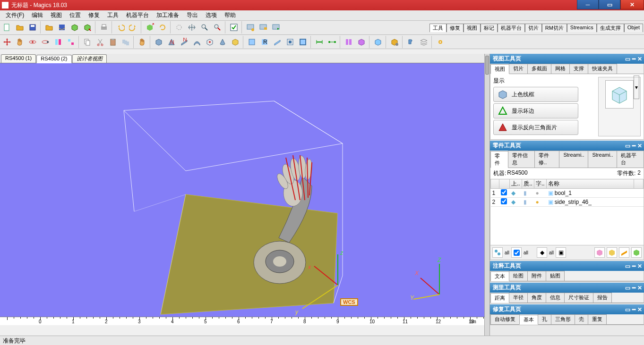 This screenshot has width=644, height=345. Describe the element at coordinates (636, 252) in the screenshot. I see `add-green-btn` at that location.